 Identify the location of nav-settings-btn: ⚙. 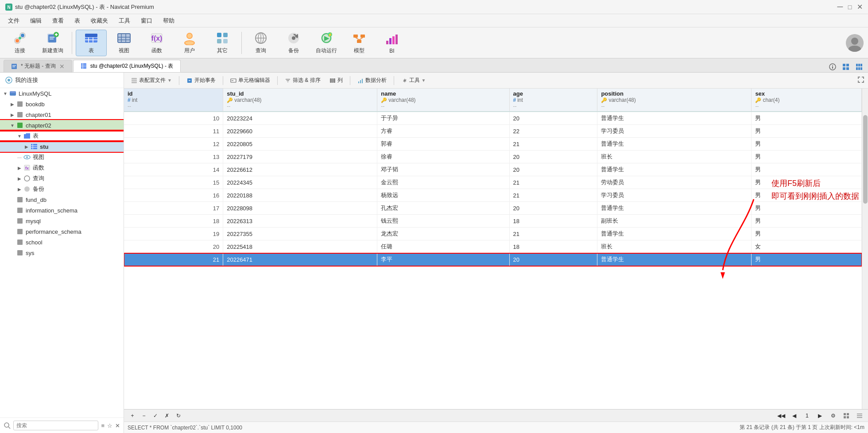
(833, 416).